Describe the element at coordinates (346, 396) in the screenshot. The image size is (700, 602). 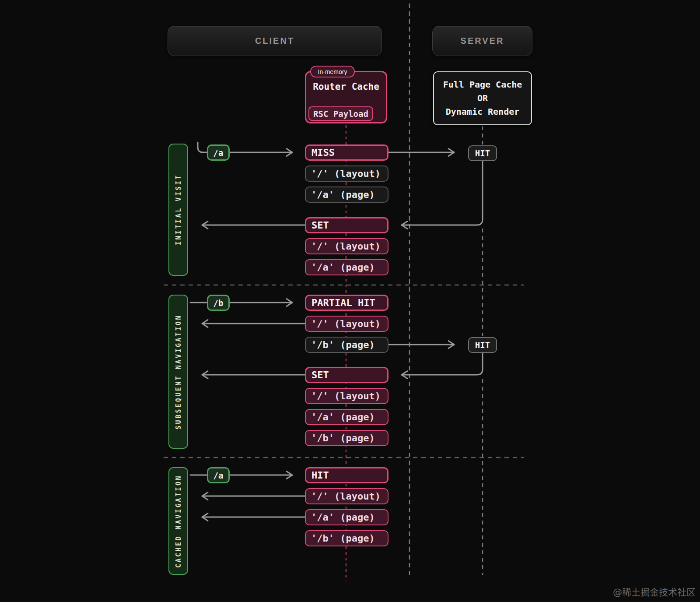
I see `cached-segment-root-layout-3: '/' (layout)` at that location.